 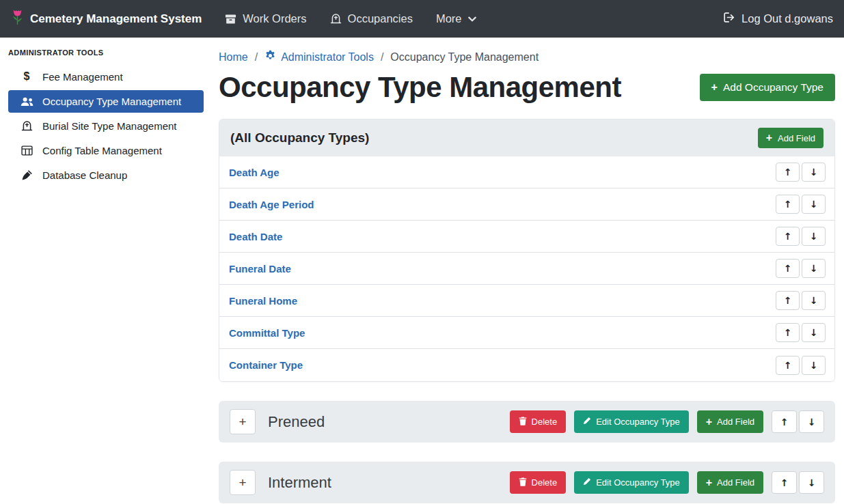 I want to click on app-brand: Cemetery Management System, so click(x=107, y=19).